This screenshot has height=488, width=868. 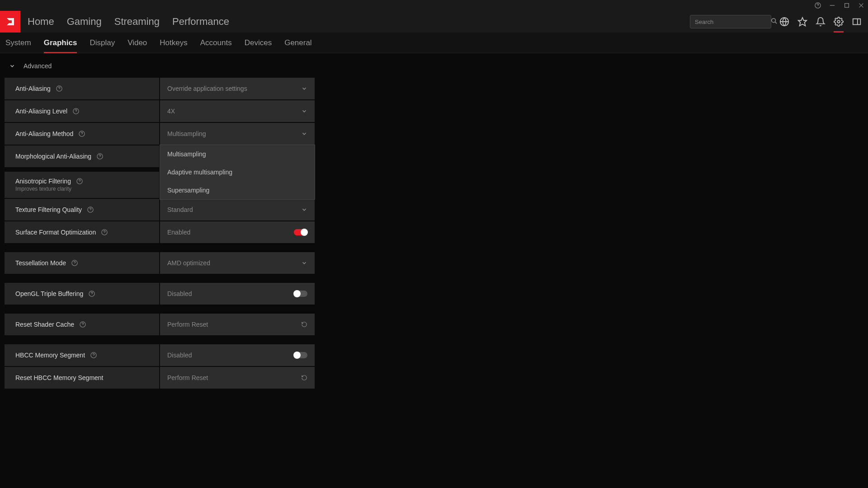 I want to click on label-reset-shader: Reset Shader Cache, so click(x=82, y=324).